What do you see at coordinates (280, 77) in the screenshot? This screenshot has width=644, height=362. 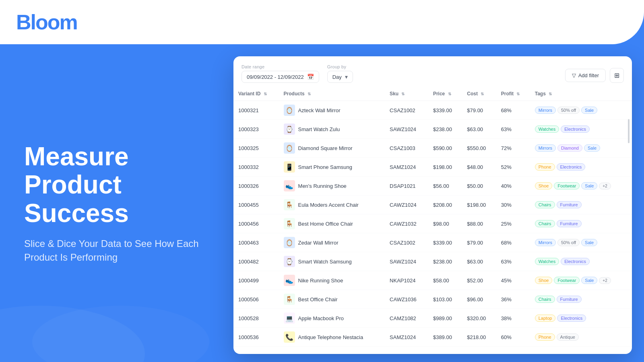 I see `date-range-control: 09/09/2022 - 12/09/2022 📅` at bounding box center [280, 77].